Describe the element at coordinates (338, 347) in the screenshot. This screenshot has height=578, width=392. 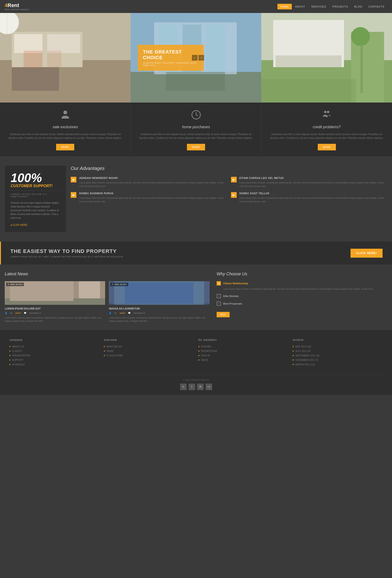
I see `footer-may2011-link: MAY 2011 (26)` at that location.